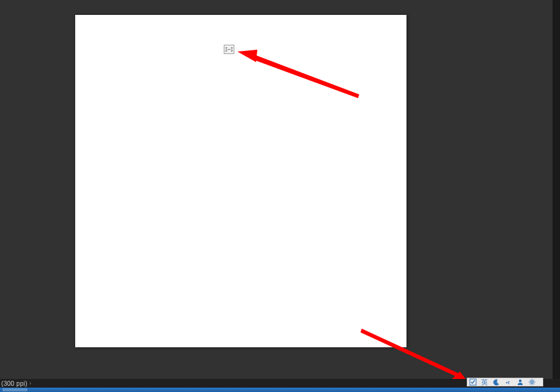  I want to click on taskbar-active-indicator, so click(15, 390).